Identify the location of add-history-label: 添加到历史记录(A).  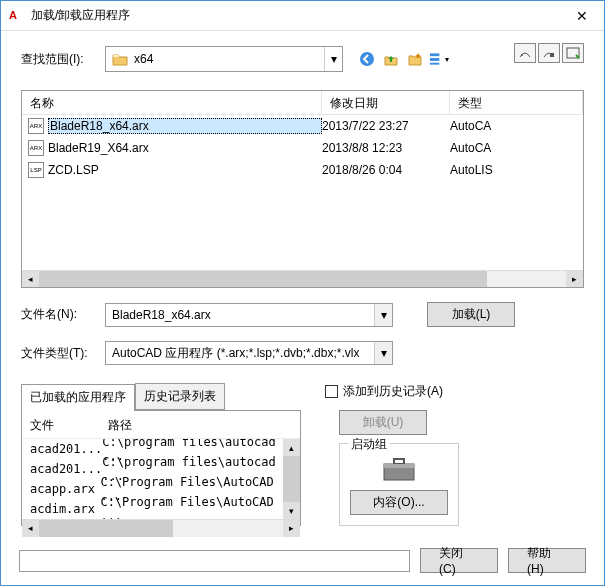
(393, 392).